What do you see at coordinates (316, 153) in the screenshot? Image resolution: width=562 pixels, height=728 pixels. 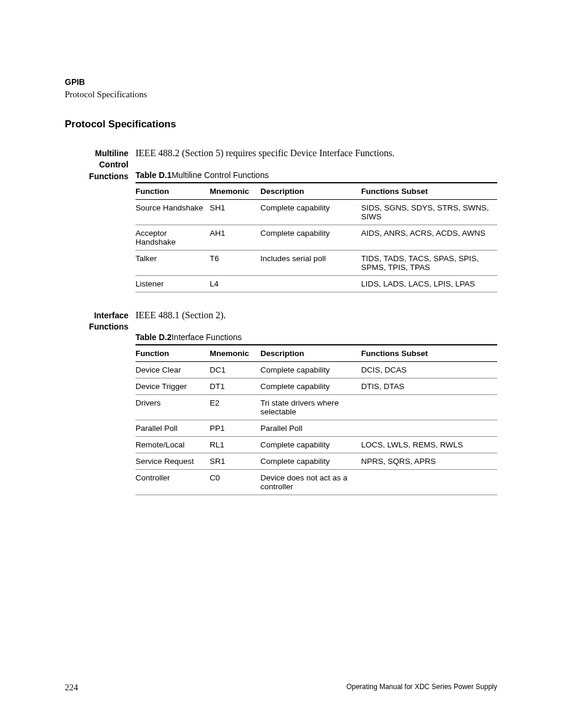 I see `body-text: IEEE 488.2 (Section 5) requires specific…` at bounding box center [316, 153].